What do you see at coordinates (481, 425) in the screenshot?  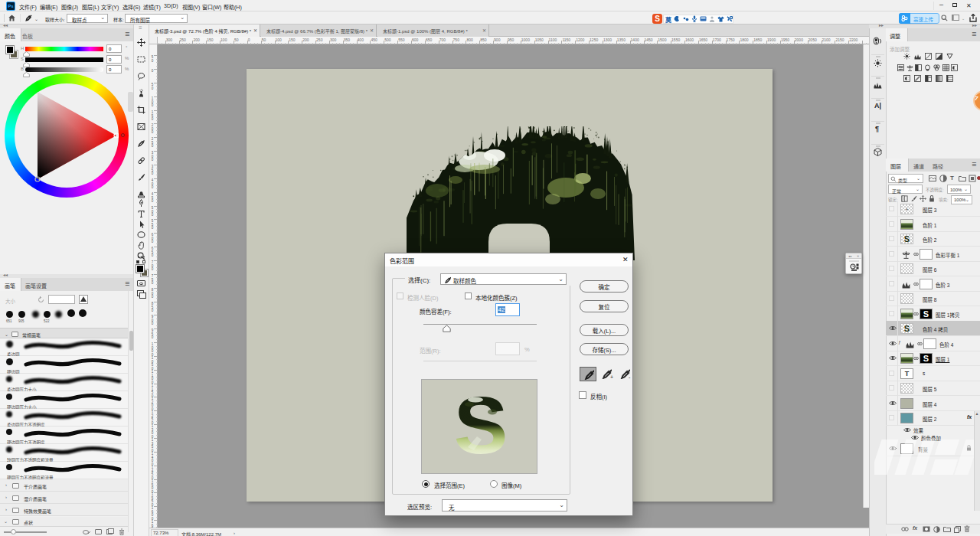 I see `svg-text: S` at bounding box center [481, 425].